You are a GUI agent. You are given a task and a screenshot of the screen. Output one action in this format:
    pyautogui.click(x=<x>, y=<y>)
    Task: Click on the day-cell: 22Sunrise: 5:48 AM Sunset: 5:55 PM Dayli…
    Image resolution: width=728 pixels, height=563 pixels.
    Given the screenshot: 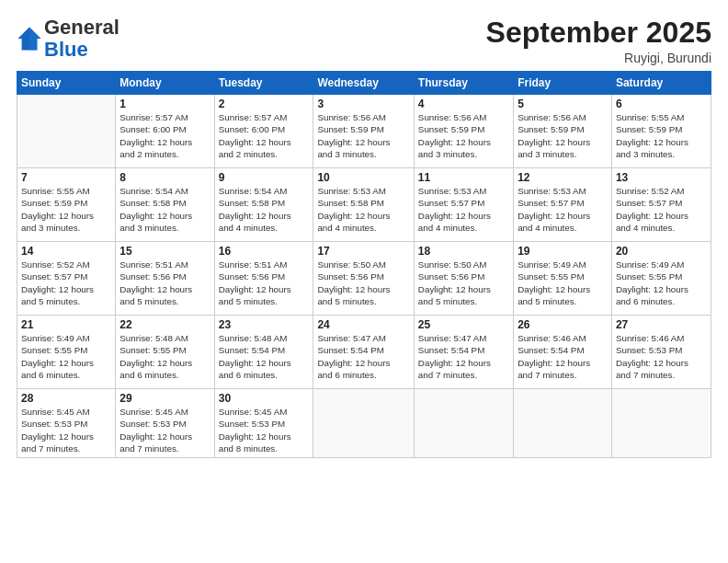 What is the action you would take?
    pyautogui.click(x=165, y=352)
    